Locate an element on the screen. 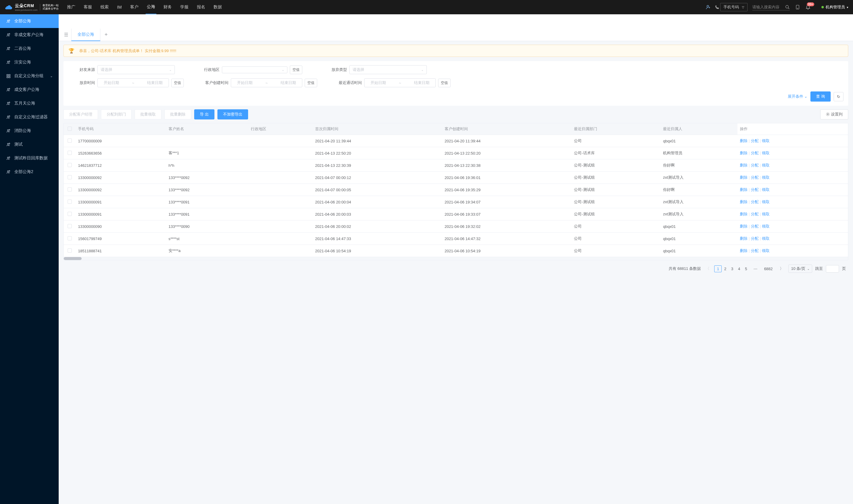 Image resolution: width=853 pixels, height=504 pixels. expand-filters-link: 展开条件 ⌄ is located at coordinates (798, 96).